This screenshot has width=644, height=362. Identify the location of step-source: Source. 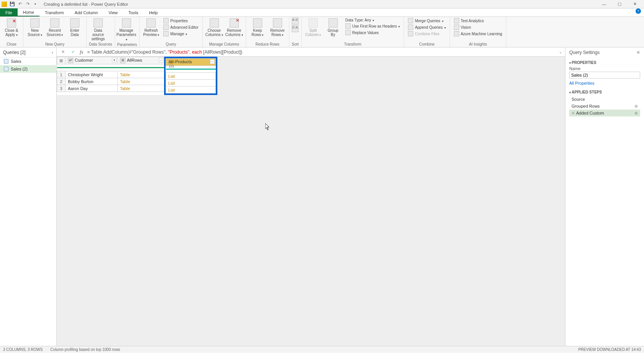
(605, 99).